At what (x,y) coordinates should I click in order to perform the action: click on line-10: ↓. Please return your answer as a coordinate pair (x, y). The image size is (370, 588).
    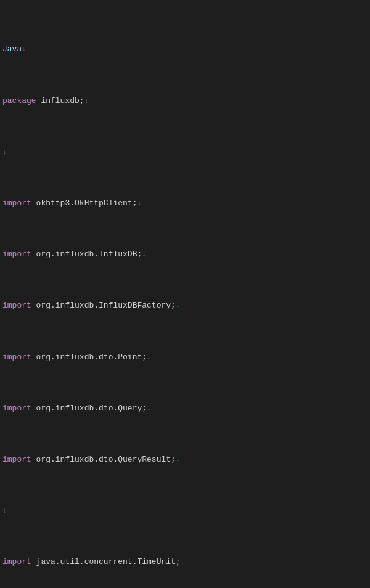
    Looking at the image, I should click on (185, 512).